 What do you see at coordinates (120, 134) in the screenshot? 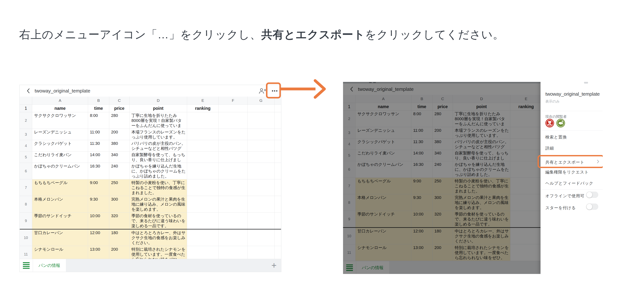
I see `cell-price: 200` at bounding box center [120, 134].